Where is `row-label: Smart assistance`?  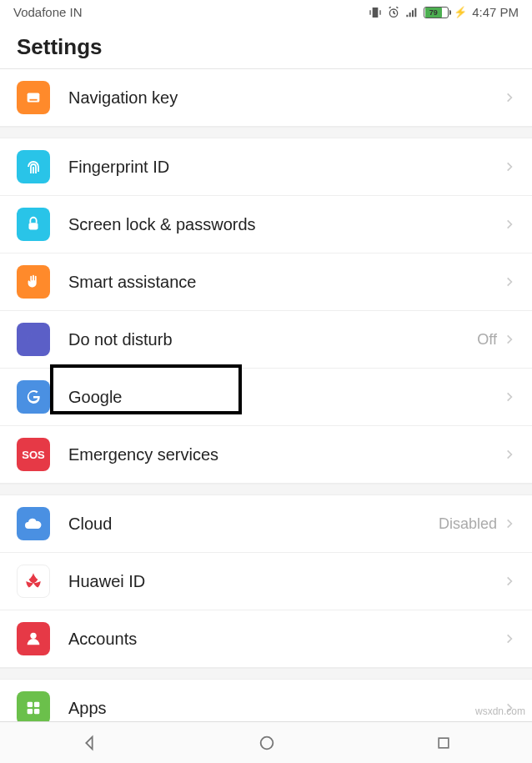
row-label: Smart assistance is located at coordinates (286, 282).